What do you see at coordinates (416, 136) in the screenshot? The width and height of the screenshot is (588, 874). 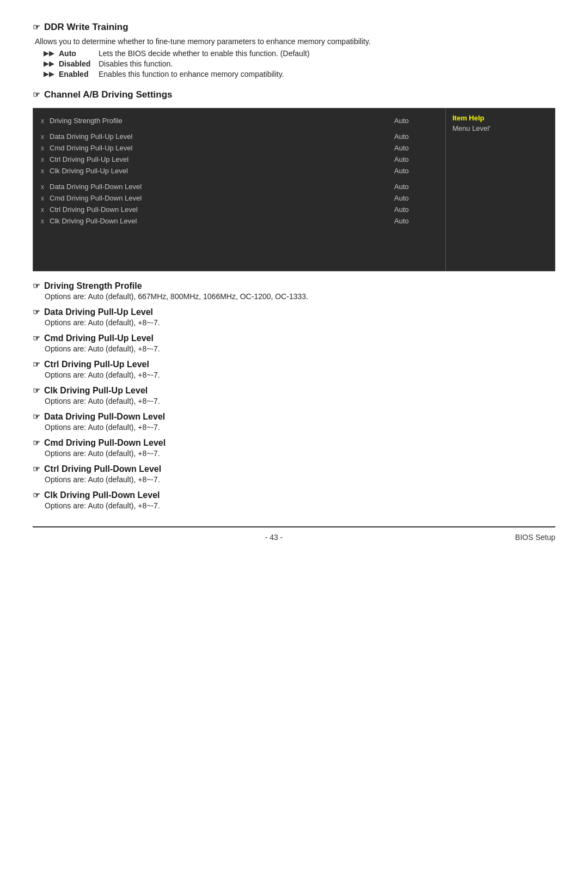 I see `row-value-data-pullup: Auto` at bounding box center [416, 136].